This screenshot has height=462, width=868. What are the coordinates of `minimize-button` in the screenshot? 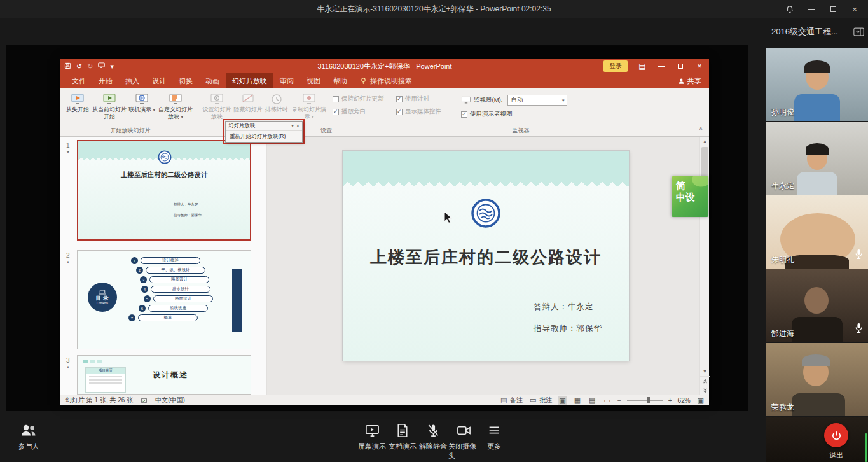 It's located at (811, 9).